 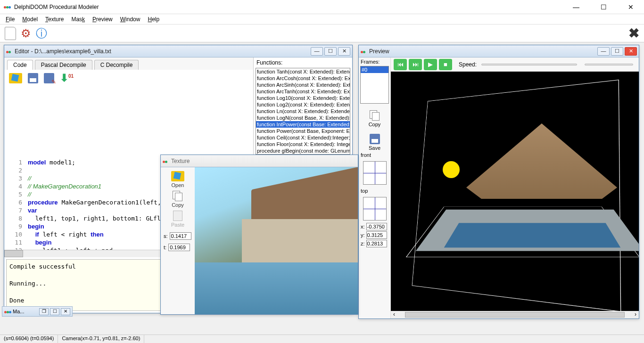 I want to click on function-list-item: function Log10(const X: Extended): Exten, so click(x=303, y=98).